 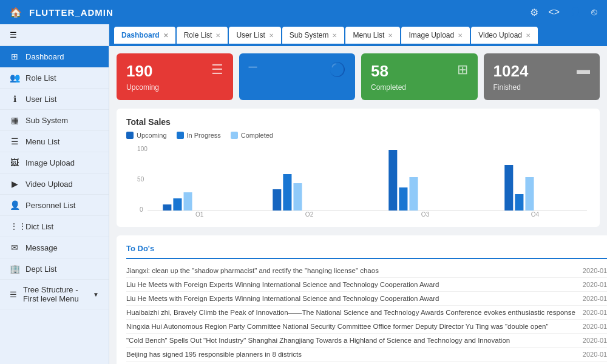 I want to click on sidebar-item-message: ✉ Message, so click(x=55, y=248).